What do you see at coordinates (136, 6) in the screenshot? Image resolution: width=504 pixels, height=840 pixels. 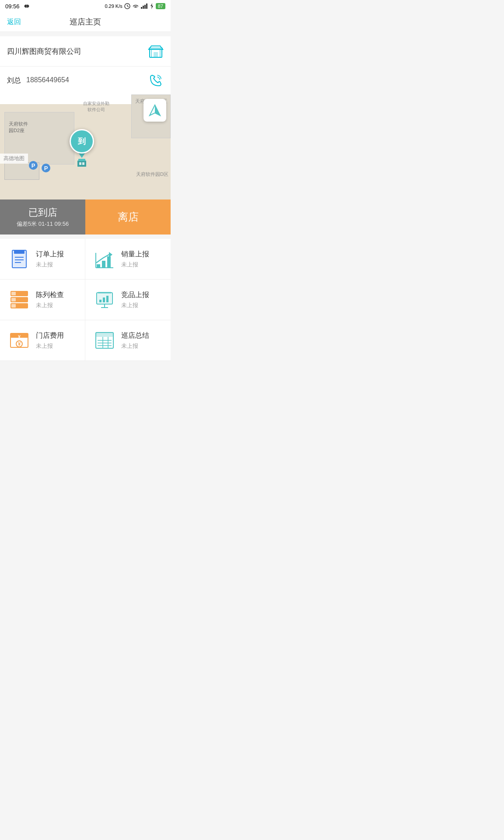 I see `wifi-icon` at bounding box center [136, 6].